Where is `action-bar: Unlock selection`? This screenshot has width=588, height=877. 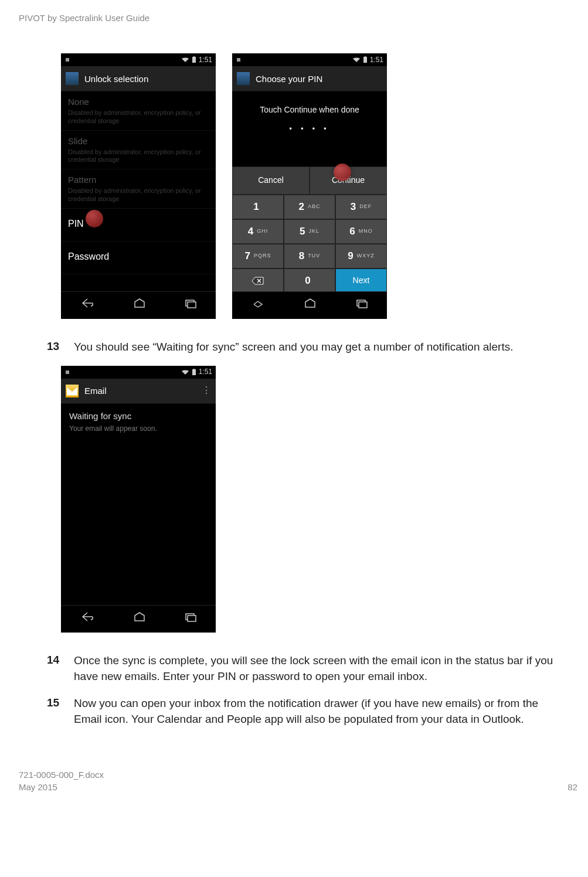
action-bar: Unlock selection is located at coordinates (138, 79).